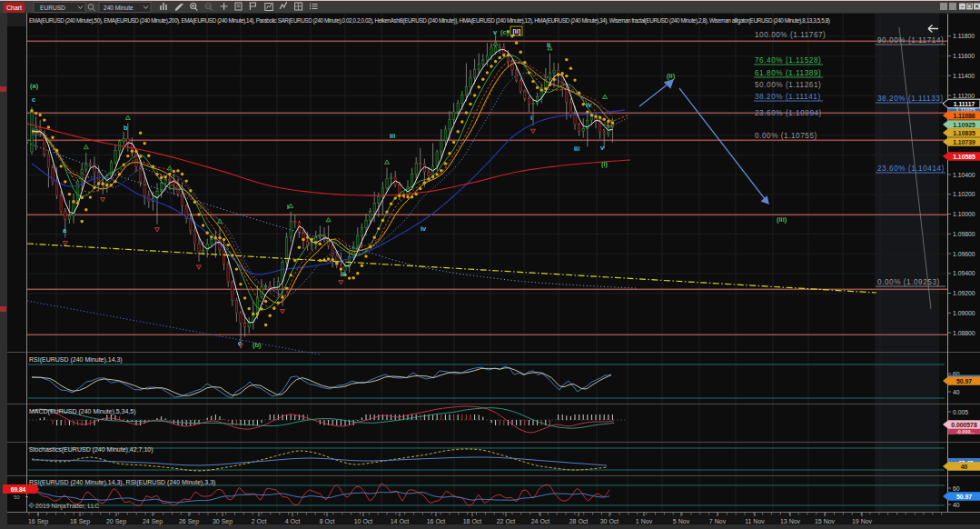  I want to click on svg-text: 1.09600, so click(965, 255).